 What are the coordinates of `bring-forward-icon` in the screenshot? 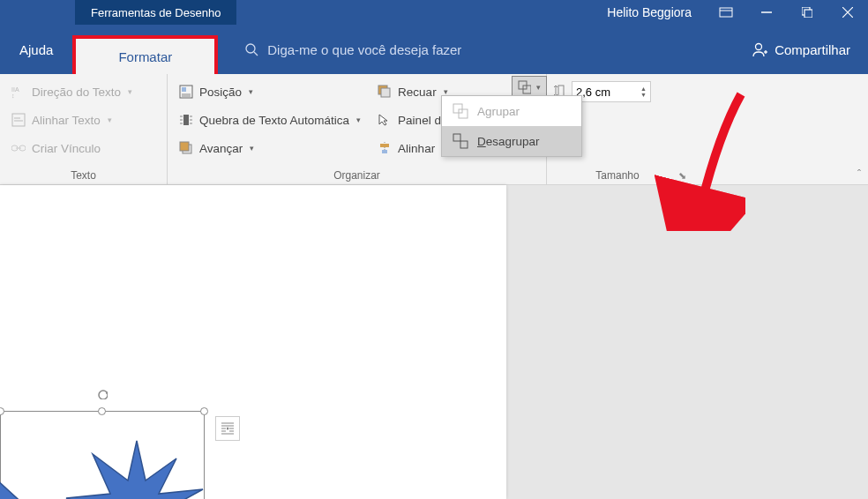 It's located at (186, 148).